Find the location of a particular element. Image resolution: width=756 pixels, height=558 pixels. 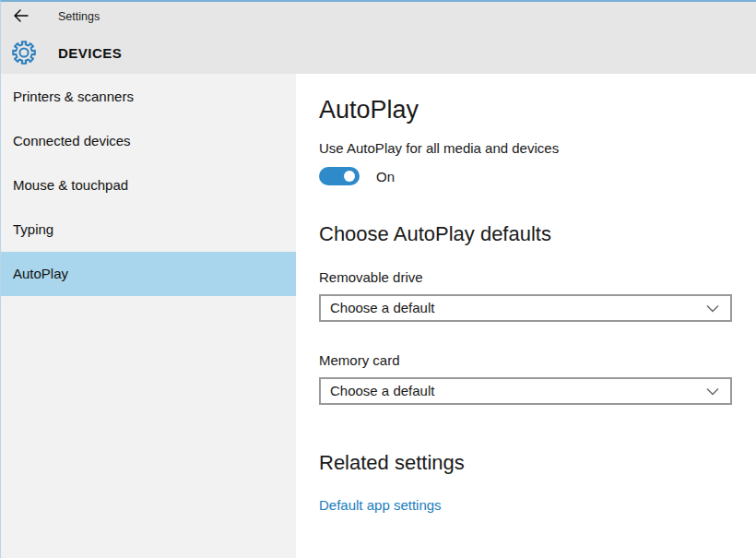

autoplay-toggle-label: Use AutoPlay for all media and devices is located at coordinates (526, 148).